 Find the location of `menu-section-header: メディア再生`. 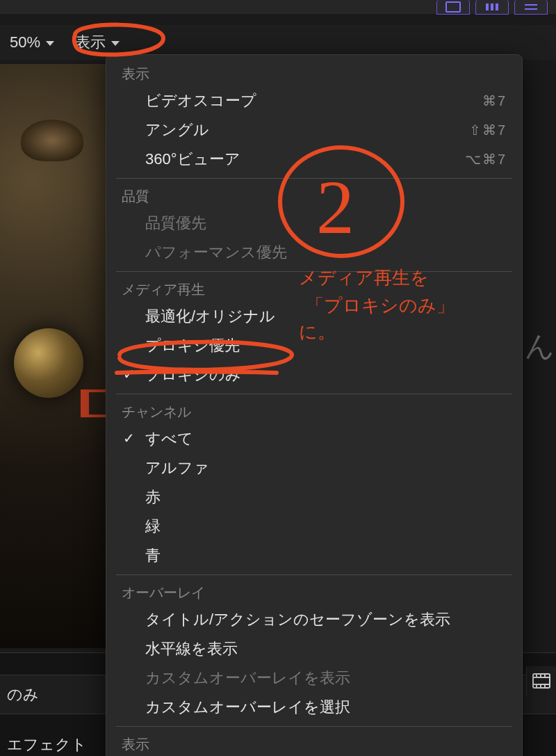

menu-section-header: メディア再生 is located at coordinates (314, 289).